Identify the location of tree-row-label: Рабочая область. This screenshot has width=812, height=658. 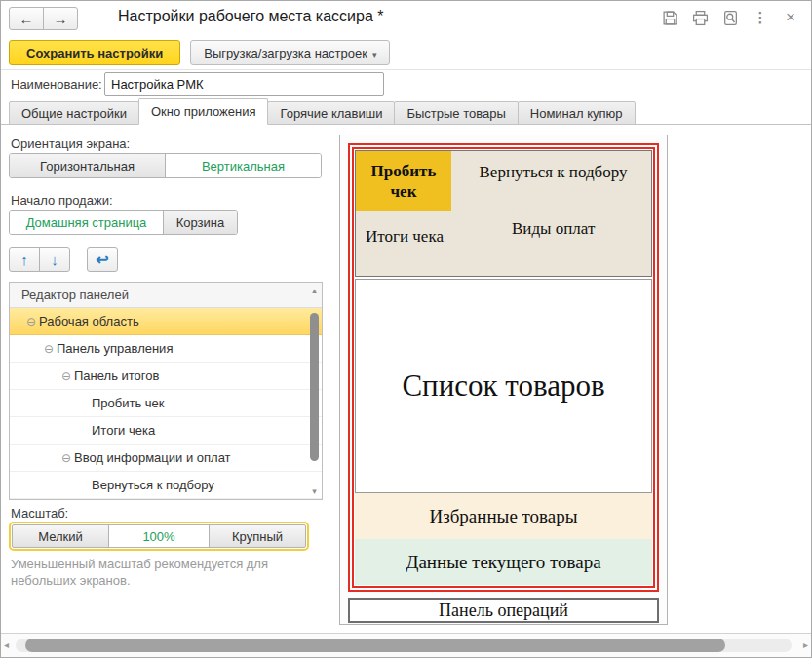
(90, 322).